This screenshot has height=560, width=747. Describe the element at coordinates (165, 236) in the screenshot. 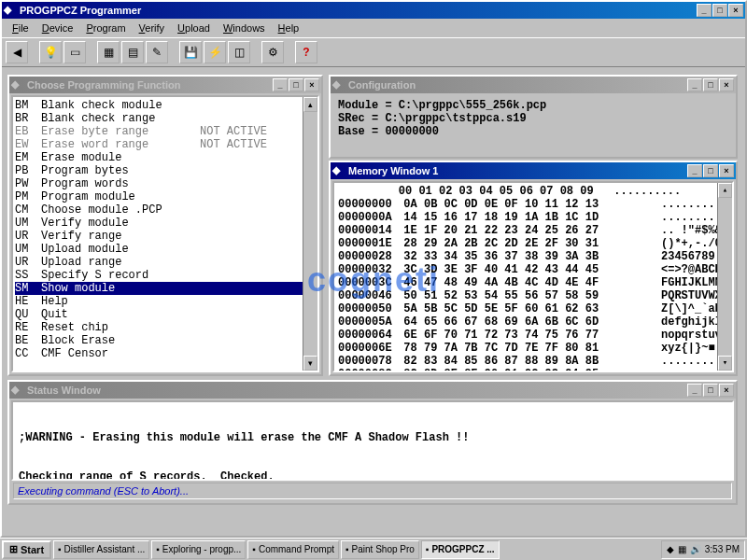

I see `function-row-ur: URVerify range` at that location.